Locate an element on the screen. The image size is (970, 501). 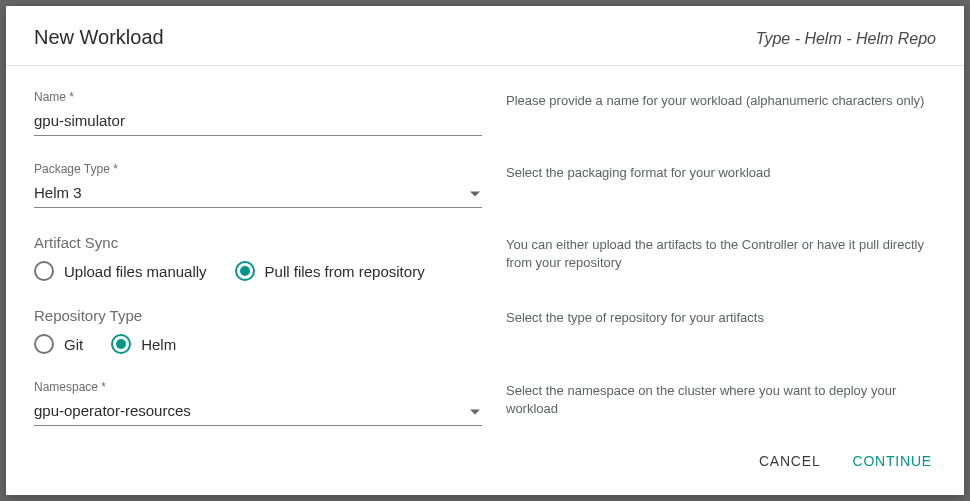
radio-helm: Helm is located at coordinates (144, 344).